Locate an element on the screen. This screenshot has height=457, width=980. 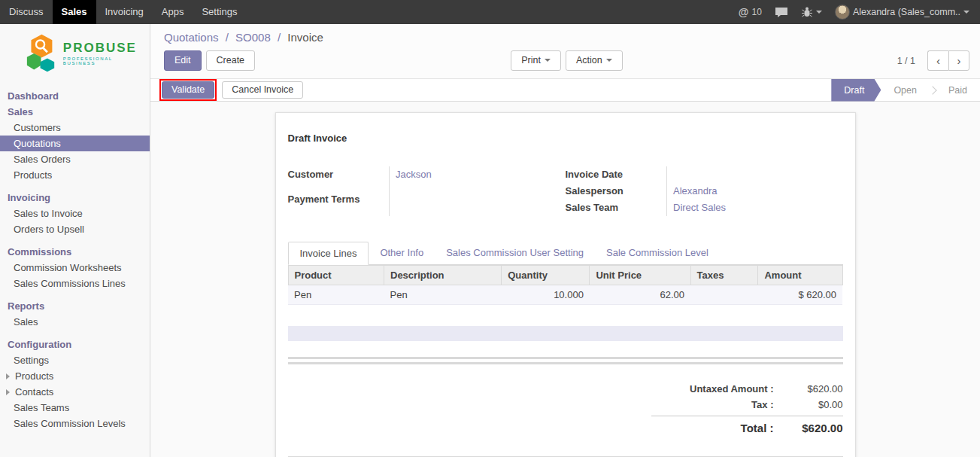
salesperson-label: Salesperson is located at coordinates (617, 191).